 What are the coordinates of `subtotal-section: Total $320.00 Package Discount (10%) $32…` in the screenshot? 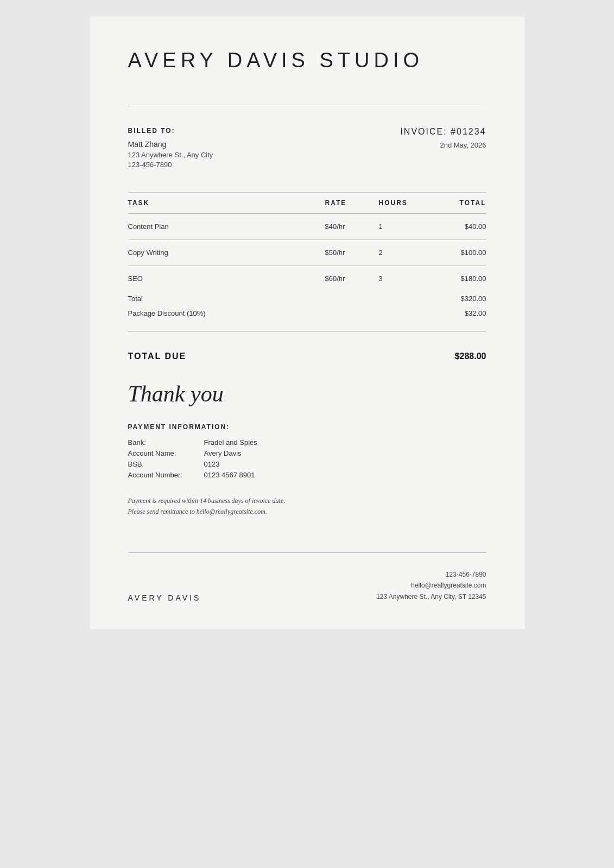 It's located at (307, 306).